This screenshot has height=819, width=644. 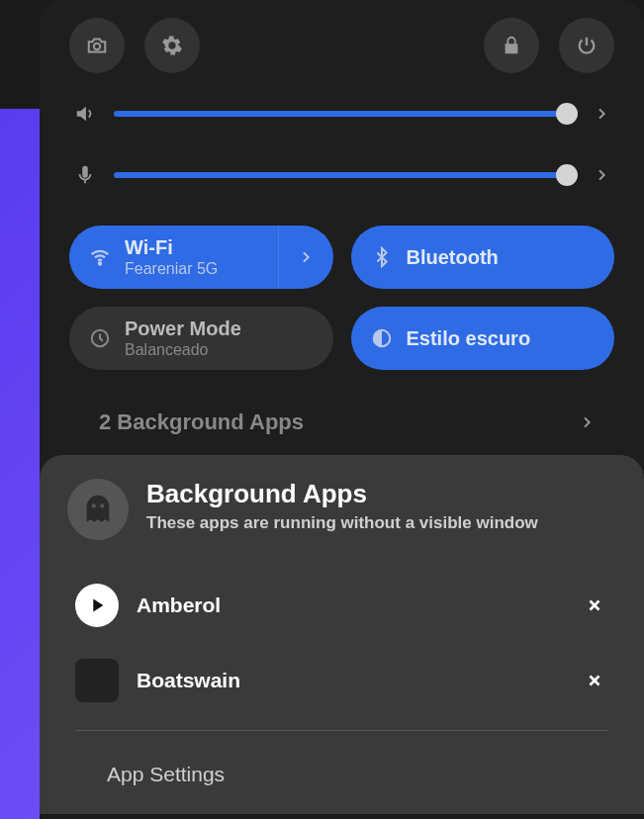 What do you see at coordinates (382, 338) in the screenshot?
I see `dark-style-icon` at bounding box center [382, 338].